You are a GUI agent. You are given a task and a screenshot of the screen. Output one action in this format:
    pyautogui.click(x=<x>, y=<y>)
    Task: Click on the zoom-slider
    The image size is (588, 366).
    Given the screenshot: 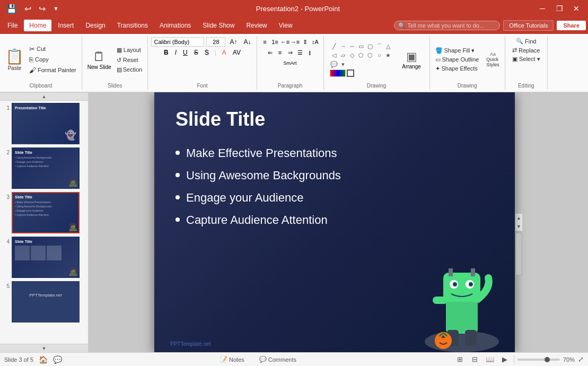 What is the action you would take?
    pyautogui.click(x=539, y=360)
    